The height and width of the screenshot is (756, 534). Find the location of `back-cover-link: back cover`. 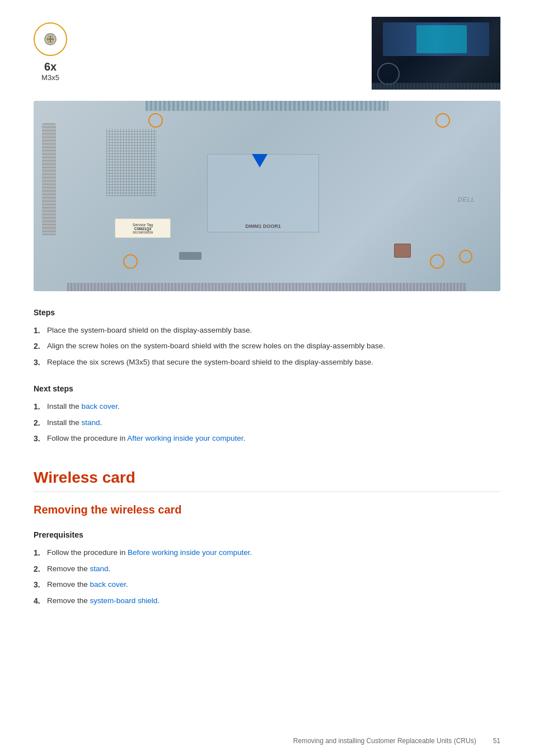

back-cover-link: back cover is located at coordinates (100, 407).